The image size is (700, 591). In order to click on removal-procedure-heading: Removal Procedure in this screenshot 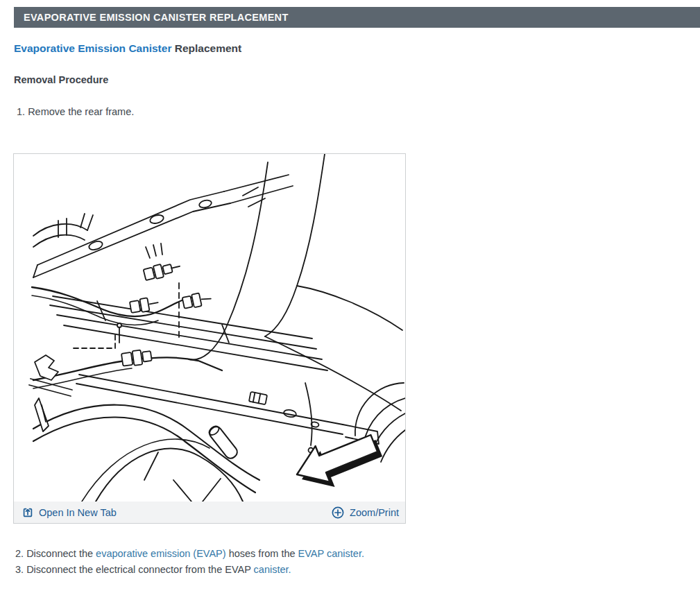, I will do `click(61, 80)`.